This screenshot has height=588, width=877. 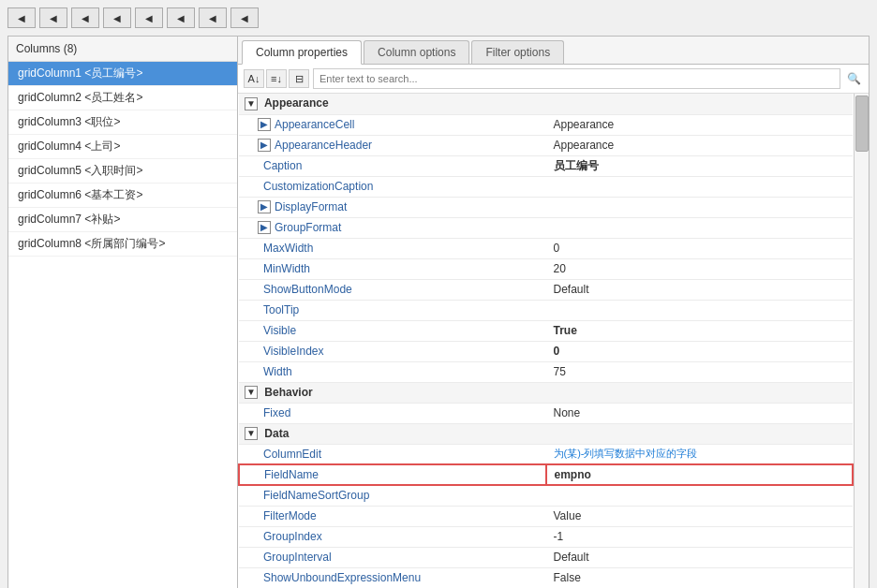 What do you see at coordinates (264, 125) in the screenshot?
I see `expand-icon-appearance-cell: ▶` at bounding box center [264, 125].